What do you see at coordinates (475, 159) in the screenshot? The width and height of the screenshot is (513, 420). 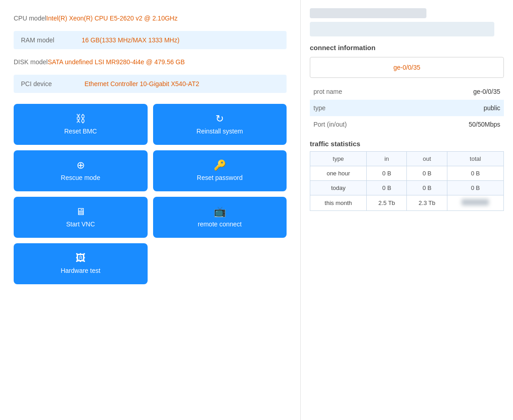 I see `th-total: total` at bounding box center [475, 159].